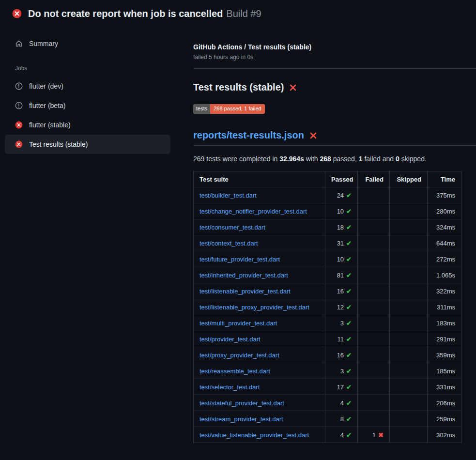  I want to click on test-suite-link: test/provider_test.dart, so click(230, 339).